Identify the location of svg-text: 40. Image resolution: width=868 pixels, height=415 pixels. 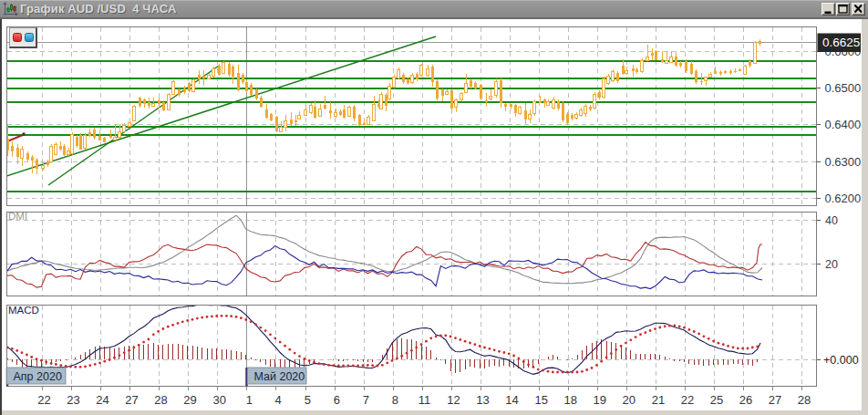
(832, 221).